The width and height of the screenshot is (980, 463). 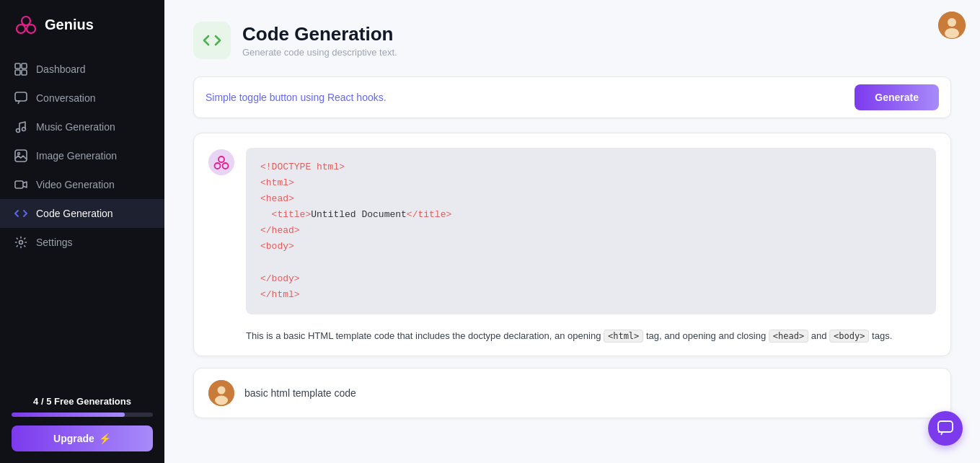 I want to click on description-text-middle1: tag, and opening and closing, so click(x=707, y=336).